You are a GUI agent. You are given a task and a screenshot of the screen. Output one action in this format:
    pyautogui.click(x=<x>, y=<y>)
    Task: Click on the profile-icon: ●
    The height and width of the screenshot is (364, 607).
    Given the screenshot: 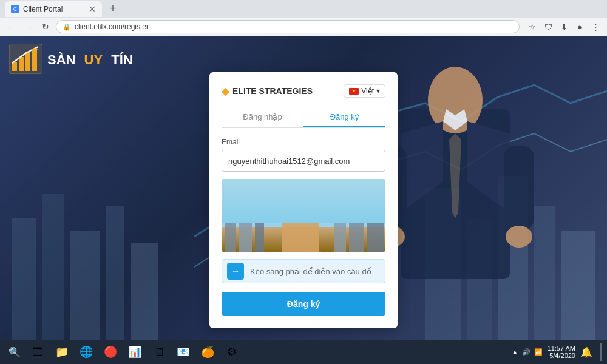 What is the action you would take?
    pyautogui.click(x=580, y=27)
    